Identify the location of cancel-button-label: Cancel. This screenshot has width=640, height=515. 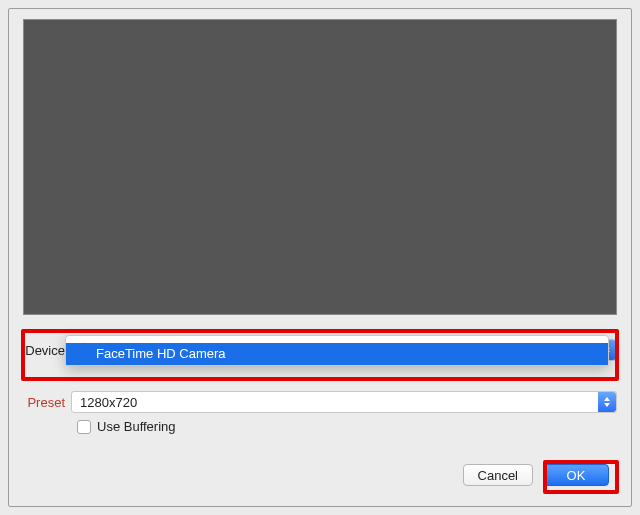
(498, 476).